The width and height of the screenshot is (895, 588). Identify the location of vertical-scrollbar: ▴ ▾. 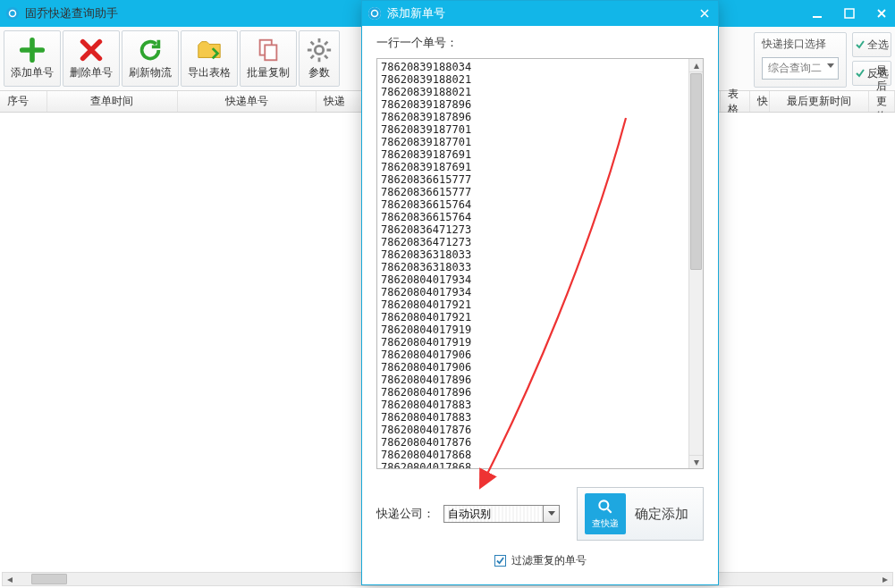
(696, 264).